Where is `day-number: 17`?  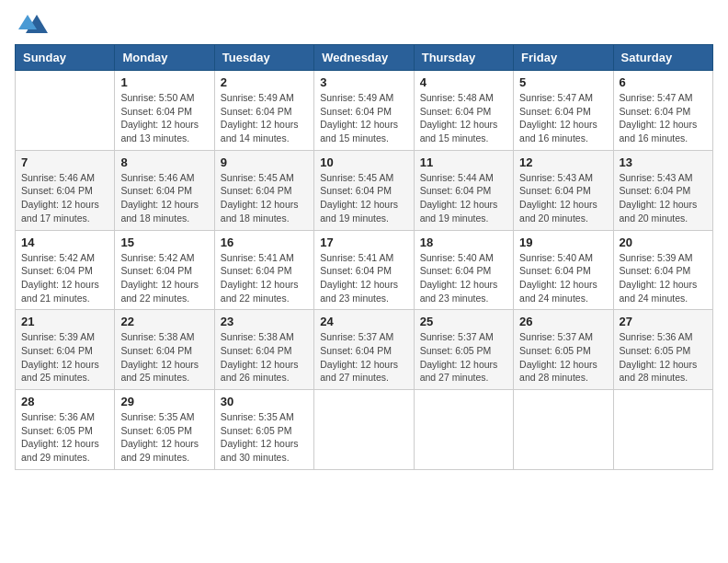 day-number: 17 is located at coordinates (364, 243).